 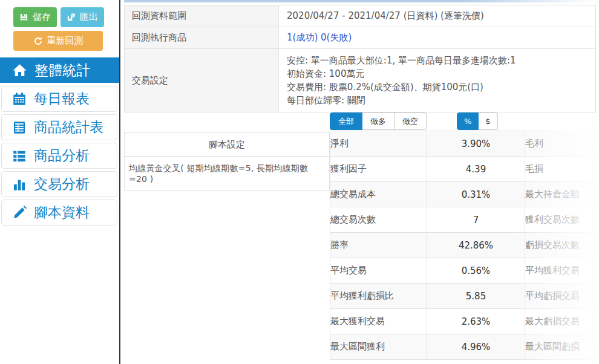 I want to click on direction-tab-group: 全部做多做空, so click(x=378, y=121).